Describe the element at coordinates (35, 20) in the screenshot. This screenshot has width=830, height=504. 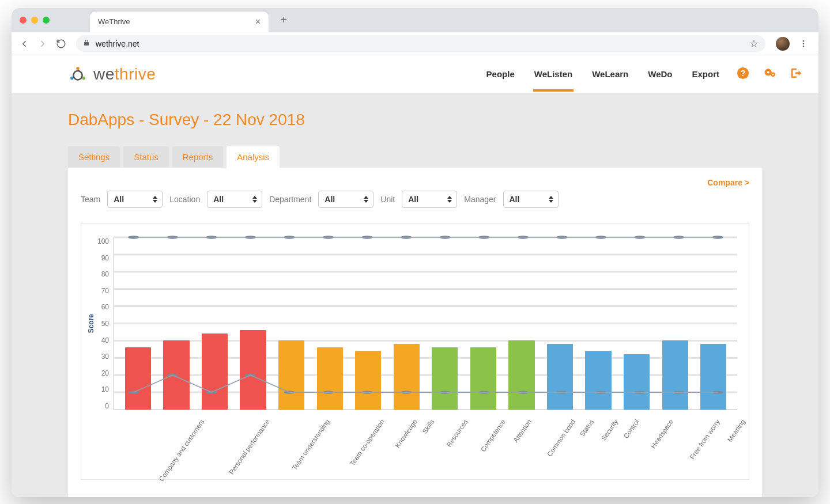
I see `minimize-window-button` at that location.